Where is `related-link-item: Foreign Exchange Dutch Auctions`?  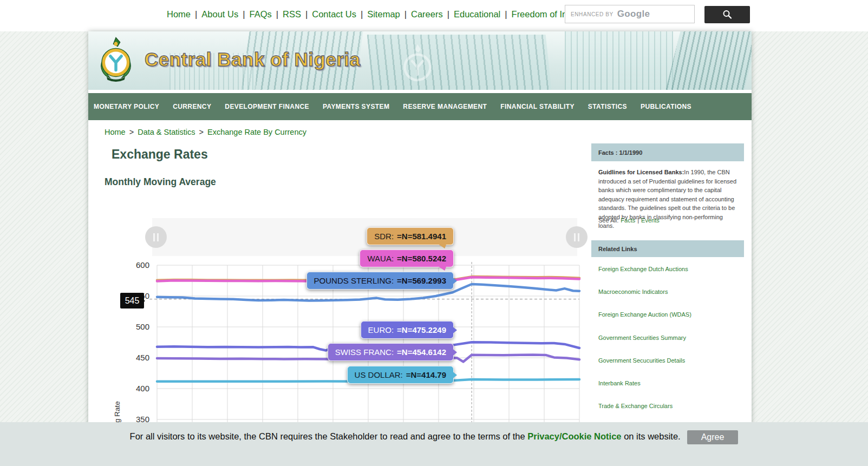 related-link-item: Foreign Exchange Dutch Auctions is located at coordinates (645, 268).